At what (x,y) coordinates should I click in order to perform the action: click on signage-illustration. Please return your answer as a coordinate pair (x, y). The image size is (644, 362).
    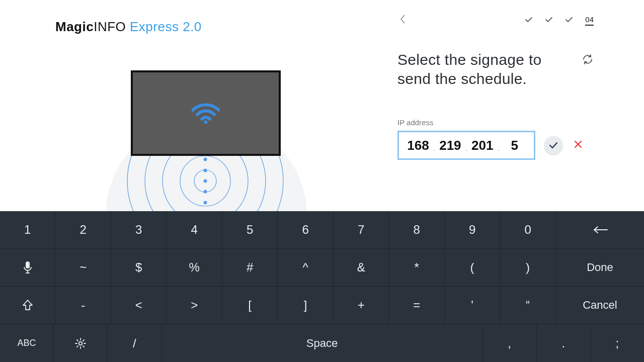
    Looking at the image, I should click on (206, 141).